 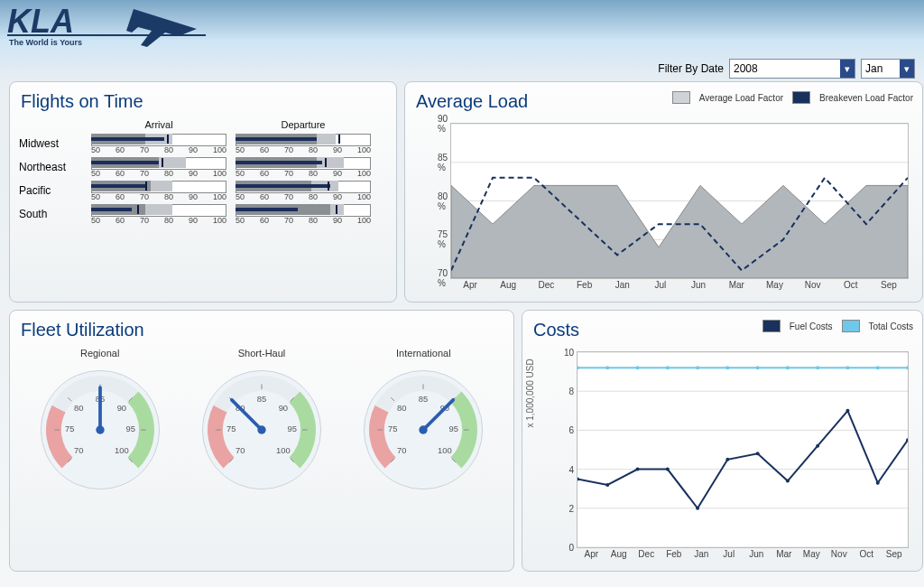 I want to click on bullet-row-label: Northeast, so click(x=51, y=167).